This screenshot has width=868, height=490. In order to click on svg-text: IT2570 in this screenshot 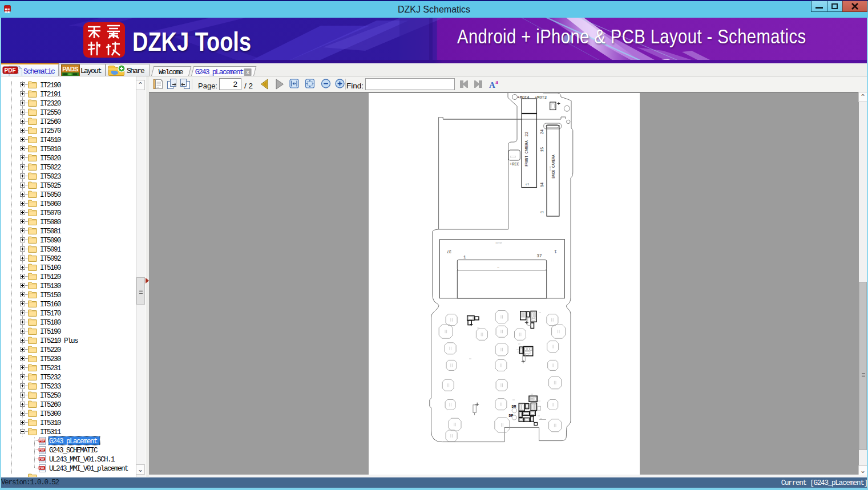, I will do `click(50, 131)`.